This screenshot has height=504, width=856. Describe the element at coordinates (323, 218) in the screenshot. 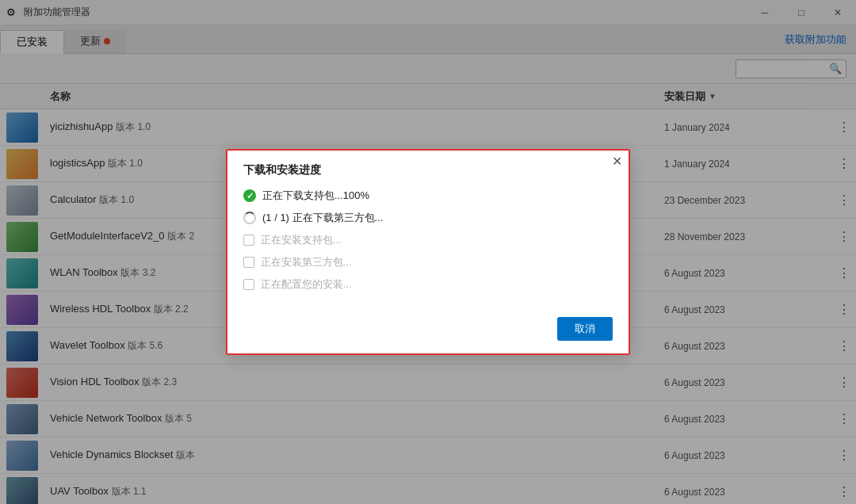

I see `progress-text: (1 / 1) 正在下载第三方包...` at that location.